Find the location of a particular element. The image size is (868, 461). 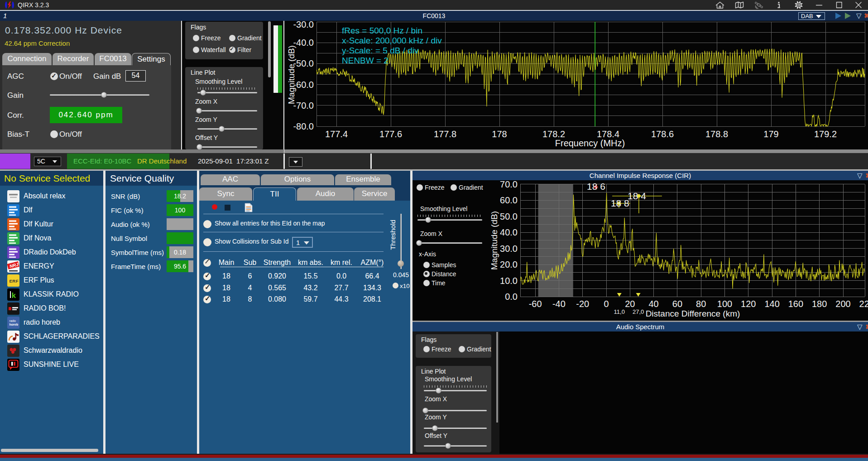

bias-checkbox is located at coordinates (54, 134).